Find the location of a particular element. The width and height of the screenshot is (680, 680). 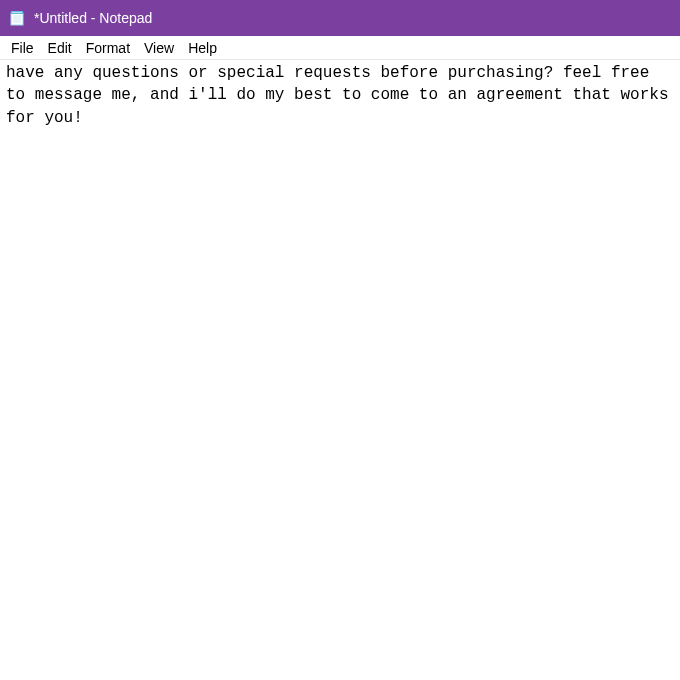

menu-format: Format is located at coordinates (108, 48).